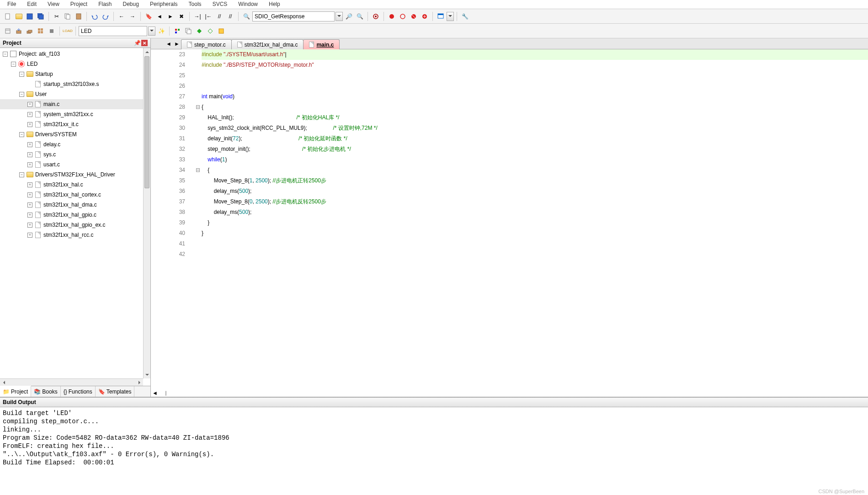  I want to click on tree-node: −Startup, so click(75, 74).